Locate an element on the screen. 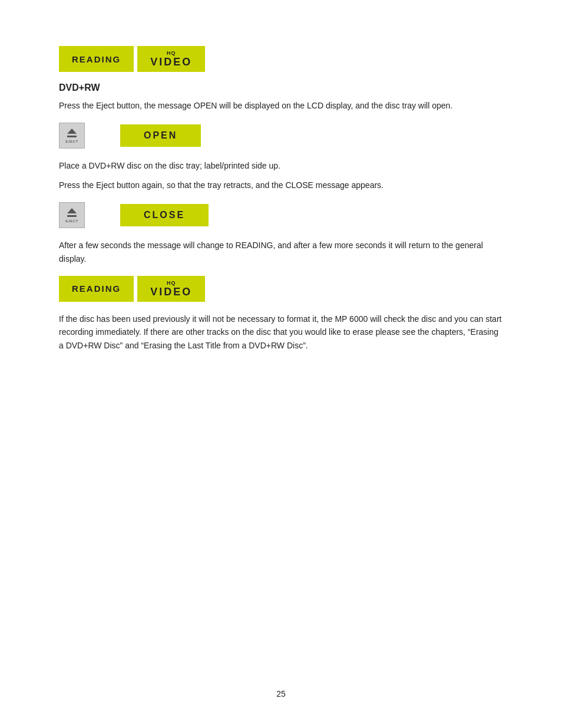 Image resolution: width=562 pixels, height=728 pixels. reading-badge-2: READING is located at coordinates (97, 289).